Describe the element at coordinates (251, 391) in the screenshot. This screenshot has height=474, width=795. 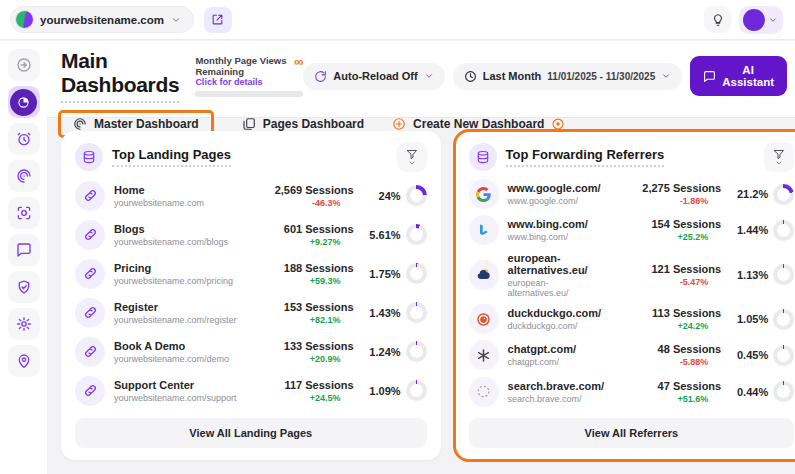
I see `list-item: Support Center yourwebsitename.com/suppo…` at that location.